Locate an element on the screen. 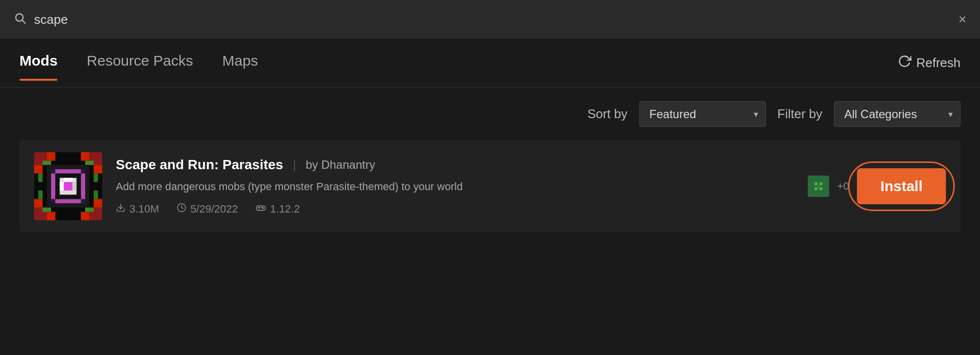  filters-row: Sort by Featured Popularity Last Updated… is located at coordinates (490, 114).